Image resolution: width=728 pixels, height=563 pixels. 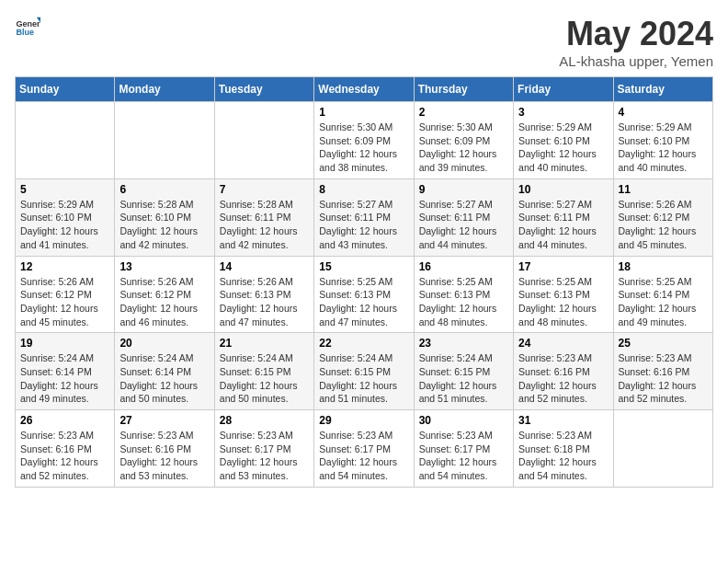 I want to click on day-number: 24, so click(x=563, y=343).